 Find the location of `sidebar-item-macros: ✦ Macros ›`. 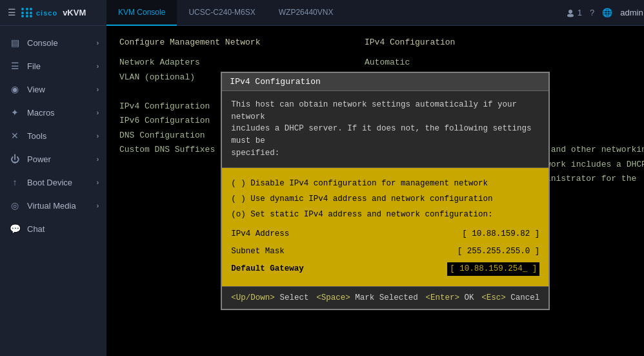

sidebar-item-macros: ✦ Macros › is located at coordinates (53, 112).